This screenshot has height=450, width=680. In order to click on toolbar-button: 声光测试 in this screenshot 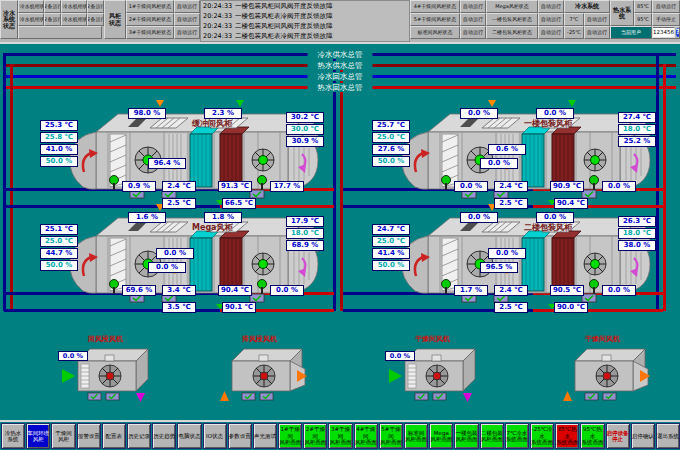, I will do `click(265, 436)`.